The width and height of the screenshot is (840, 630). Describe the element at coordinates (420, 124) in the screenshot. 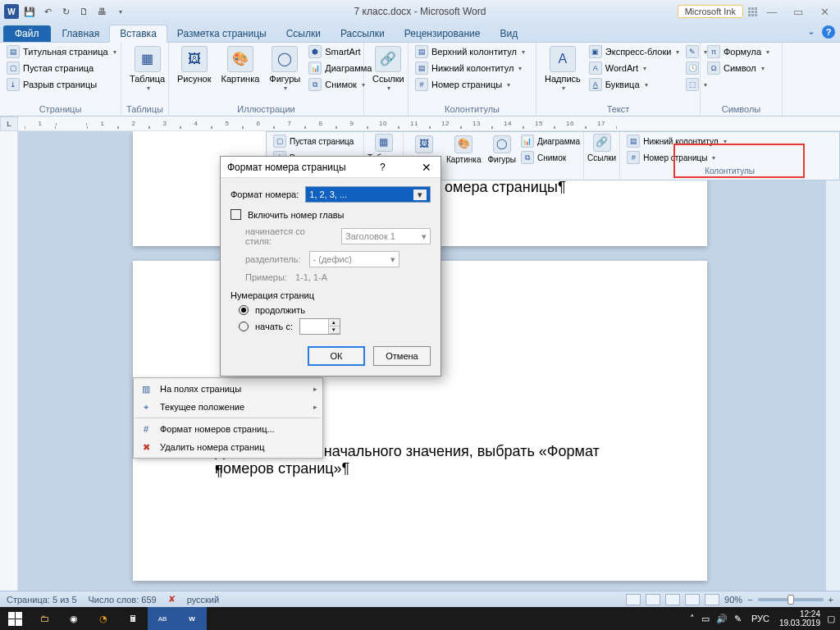

I see `horizontal-ruler: 11234567891011121314151617` at that location.